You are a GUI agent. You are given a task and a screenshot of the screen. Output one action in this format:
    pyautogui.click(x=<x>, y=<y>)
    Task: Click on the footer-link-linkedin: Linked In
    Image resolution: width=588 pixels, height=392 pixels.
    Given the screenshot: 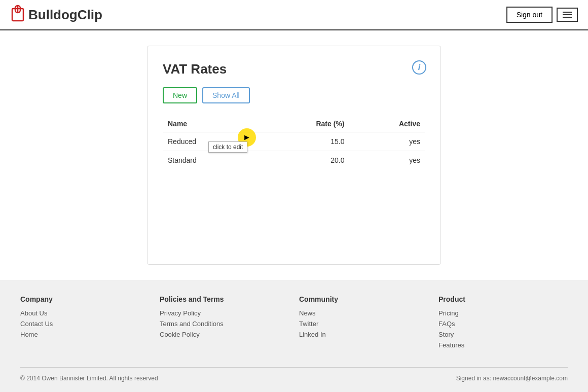 What is the action you would take?
    pyautogui.click(x=364, y=335)
    